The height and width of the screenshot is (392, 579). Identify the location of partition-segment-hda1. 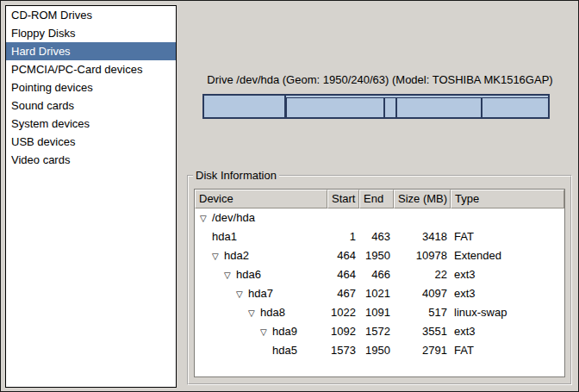
(245, 107).